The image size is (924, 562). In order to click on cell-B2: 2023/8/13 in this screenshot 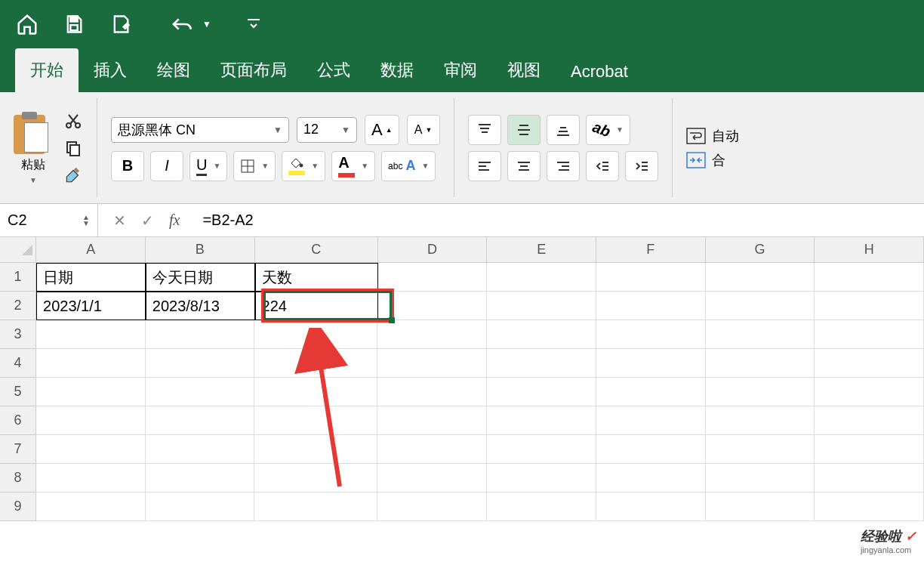, I will do `click(201, 306)`.